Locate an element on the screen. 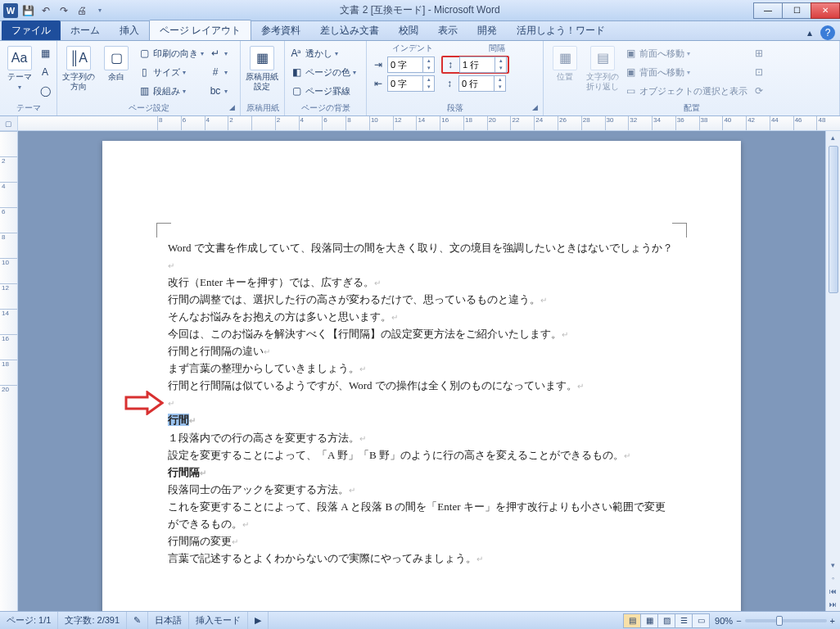 This screenshot has width=840, height=629. document-line: そんなお悩みをお抱えの方は多いと思います。↵ is located at coordinates (422, 316).